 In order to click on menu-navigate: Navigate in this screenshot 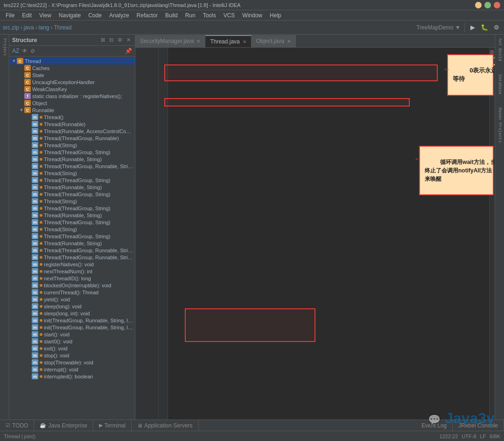, I will do `click(70, 15)`.